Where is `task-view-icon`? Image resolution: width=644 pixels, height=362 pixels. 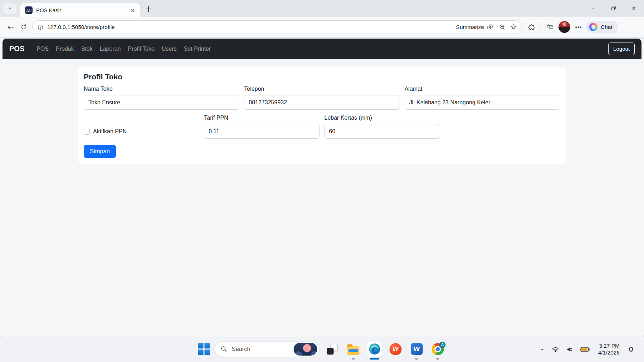
task-view-icon is located at coordinates (332, 349).